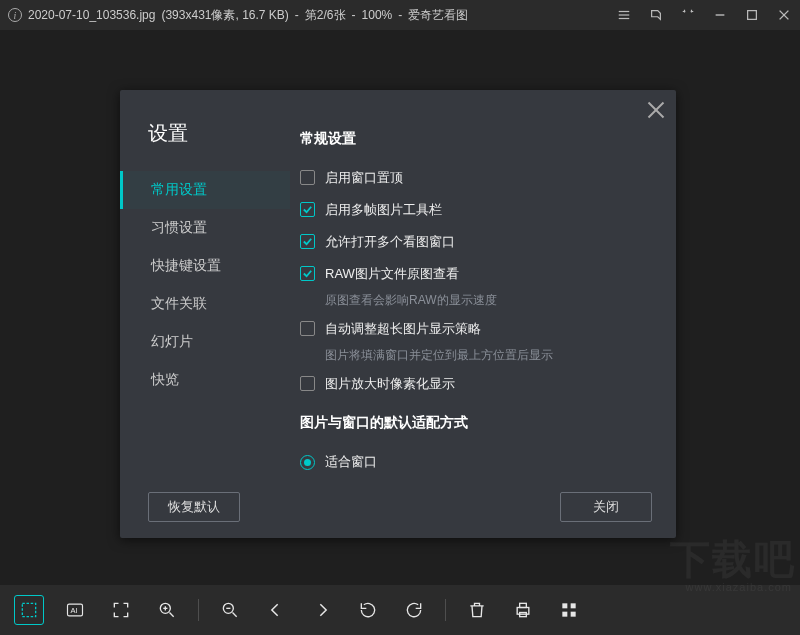  What do you see at coordinates (477, 139) in the screenshot?
I see `section-common: 常规设置` at bounding box center [477, 139].